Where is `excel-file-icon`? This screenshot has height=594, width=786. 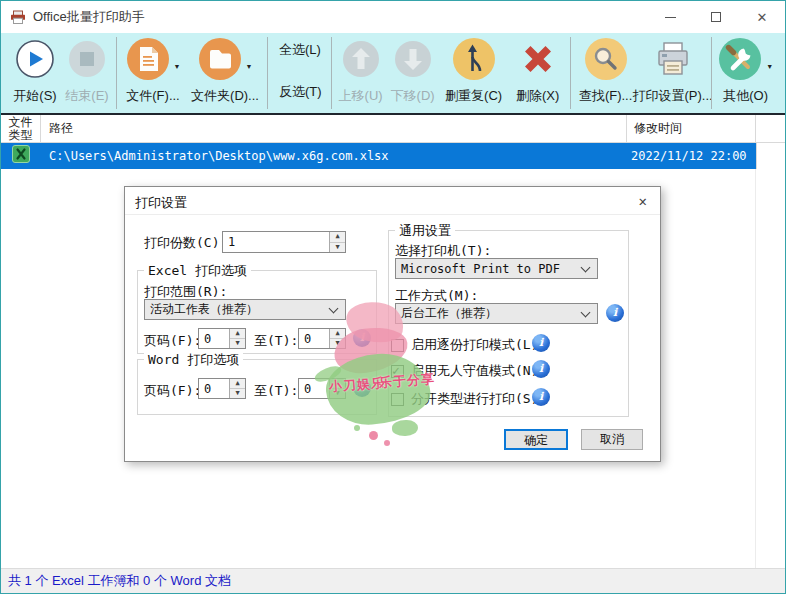
excel-file-icon is located at coordinates (21, 156).